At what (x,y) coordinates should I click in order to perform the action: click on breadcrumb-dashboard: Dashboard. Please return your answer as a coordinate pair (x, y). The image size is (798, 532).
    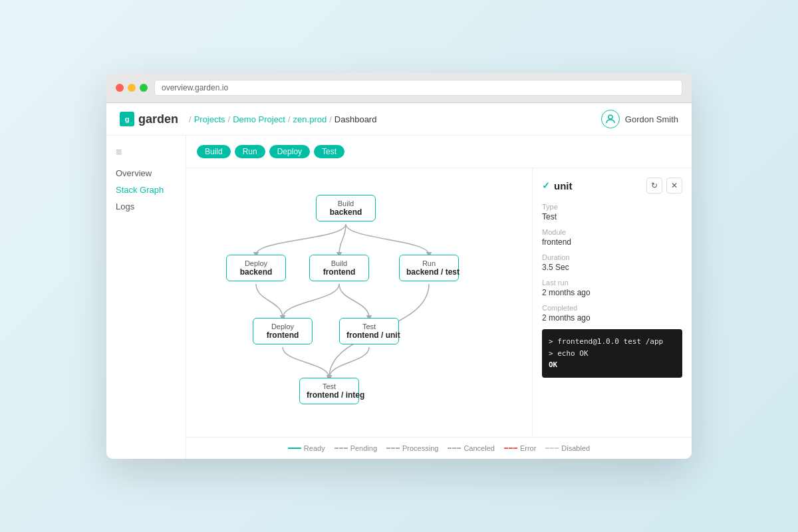
    Looking at the image, I should click on (356, 120).